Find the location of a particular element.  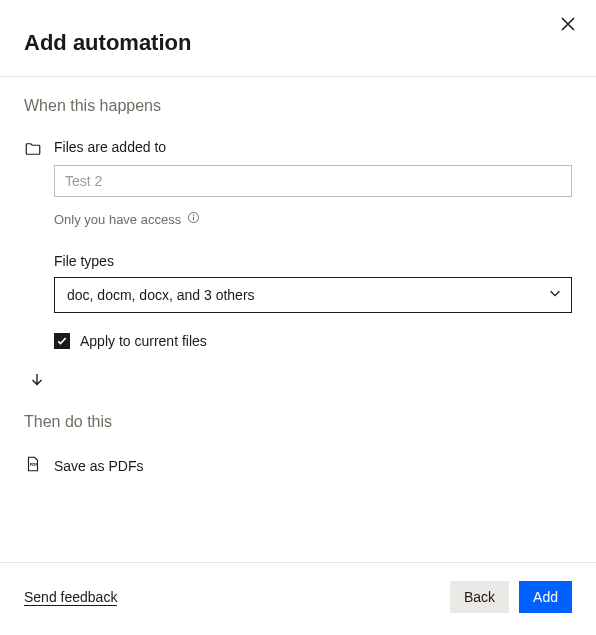

action-label: Save as PDFs is located at coordinates (98, 466).